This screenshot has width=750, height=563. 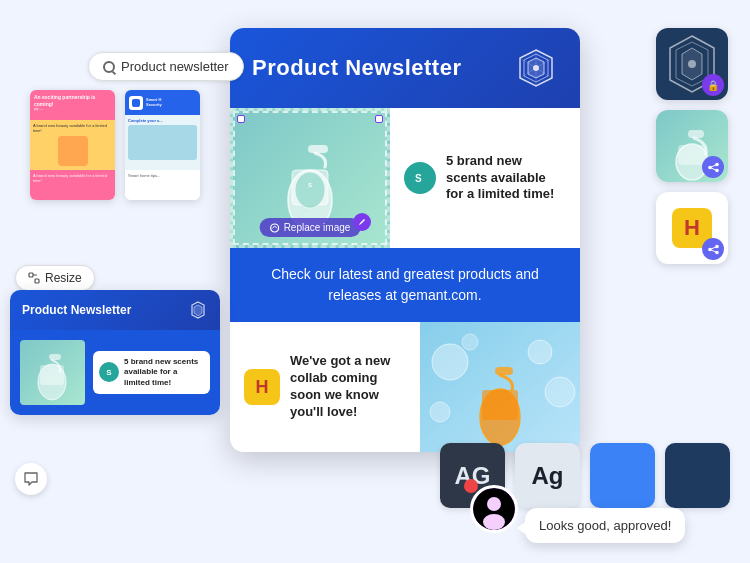 What do you see at coordinates (72, 145) in the screenshot?
I see `template-card-1: An exciting partnership is coming! pty -…` at bounding box center [72, 145].